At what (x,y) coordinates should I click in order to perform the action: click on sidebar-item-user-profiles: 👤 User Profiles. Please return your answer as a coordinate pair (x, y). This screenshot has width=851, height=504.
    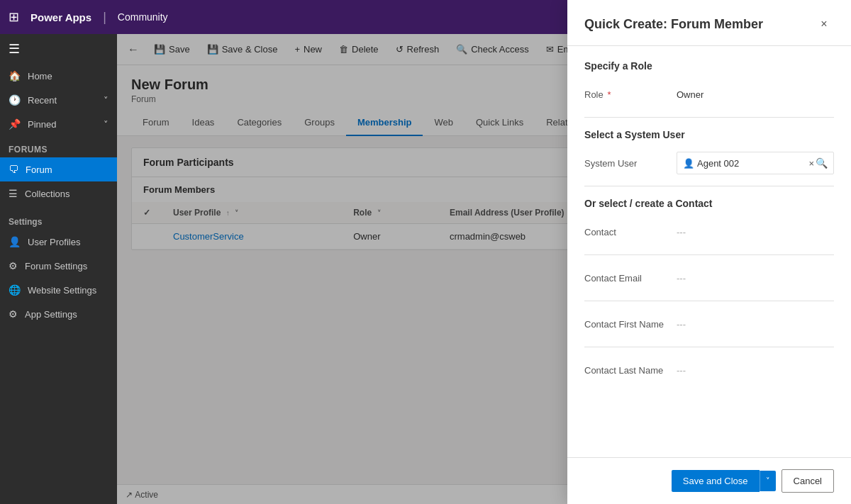
    Looking at the image, I should click on (58, 242).